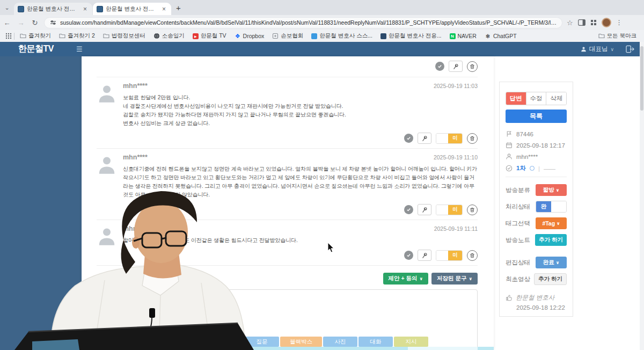  What do you see at coordinates (551, 279) in the screenshot?
I see `add-first-video-button: 추가 하기` at bounding box center [551, 279].